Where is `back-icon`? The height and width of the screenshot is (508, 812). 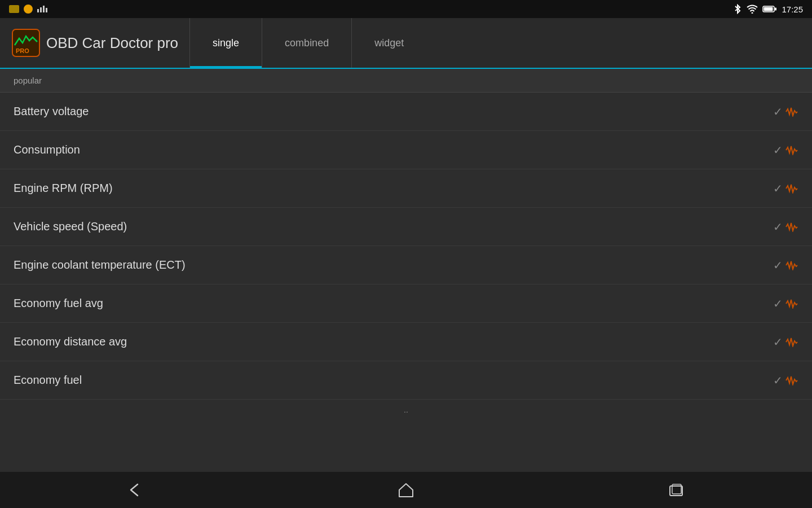 back-icon is located at coordinates (135, 490).